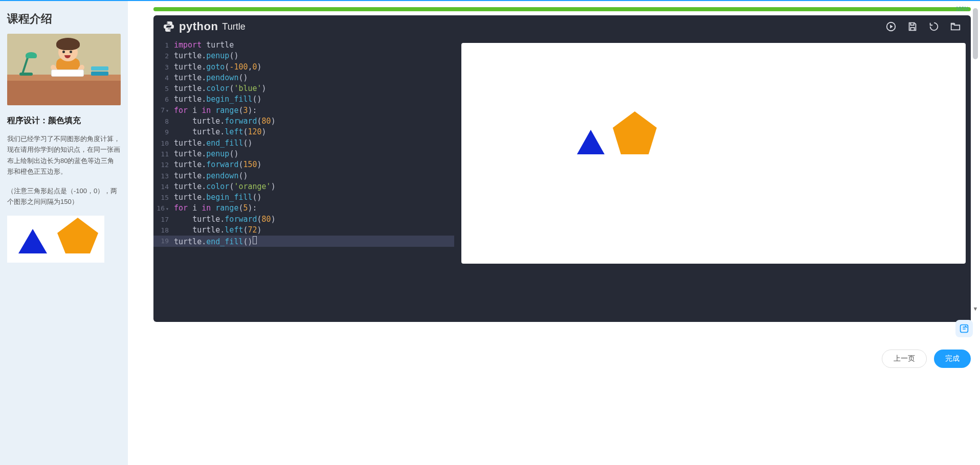 Image resolution: width=980 pixels, height=465 pixels. I want to click on done-button: 完成, so click(952, 359).